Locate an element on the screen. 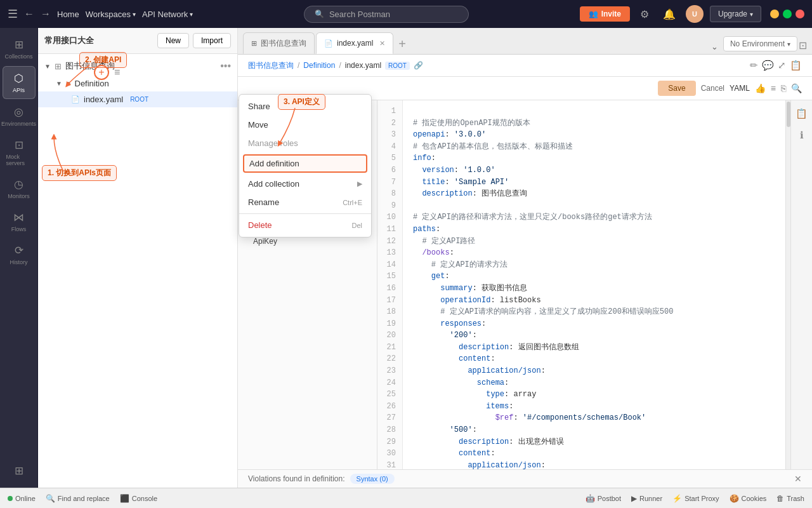  runner-label: Runner is located at coordinates (651, 498).